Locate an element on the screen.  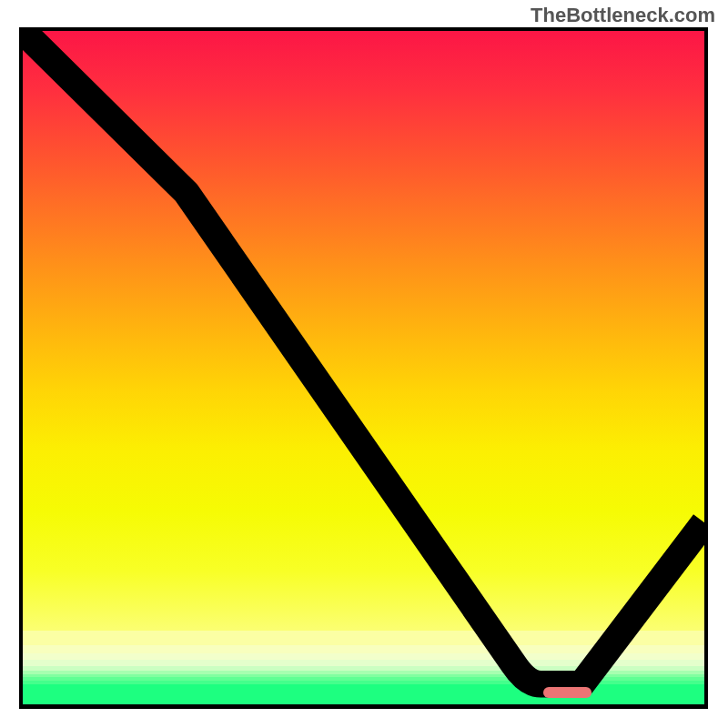
watermark-label: TheBottleneck.com is located at coordinates (622, 15).